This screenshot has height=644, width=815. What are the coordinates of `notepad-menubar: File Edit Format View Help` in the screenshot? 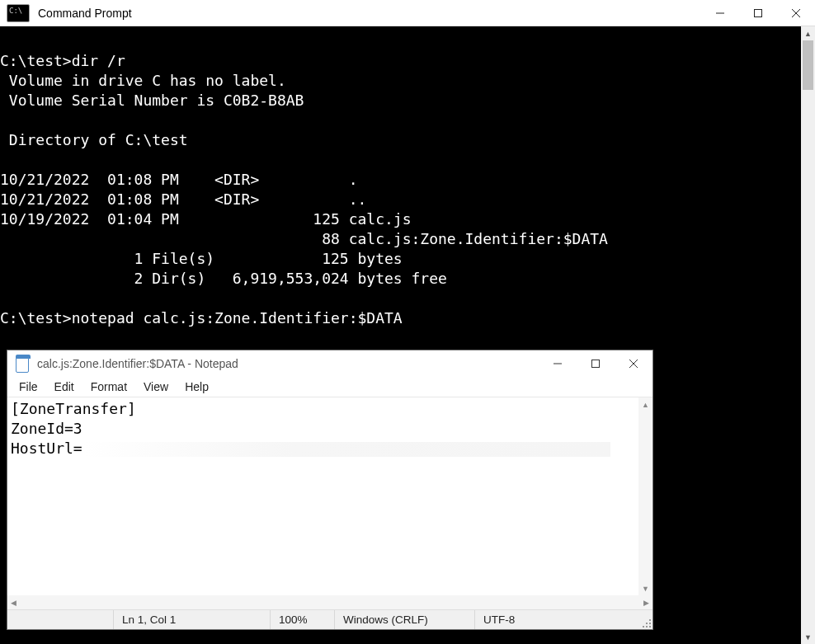 It's located at (330, 387).